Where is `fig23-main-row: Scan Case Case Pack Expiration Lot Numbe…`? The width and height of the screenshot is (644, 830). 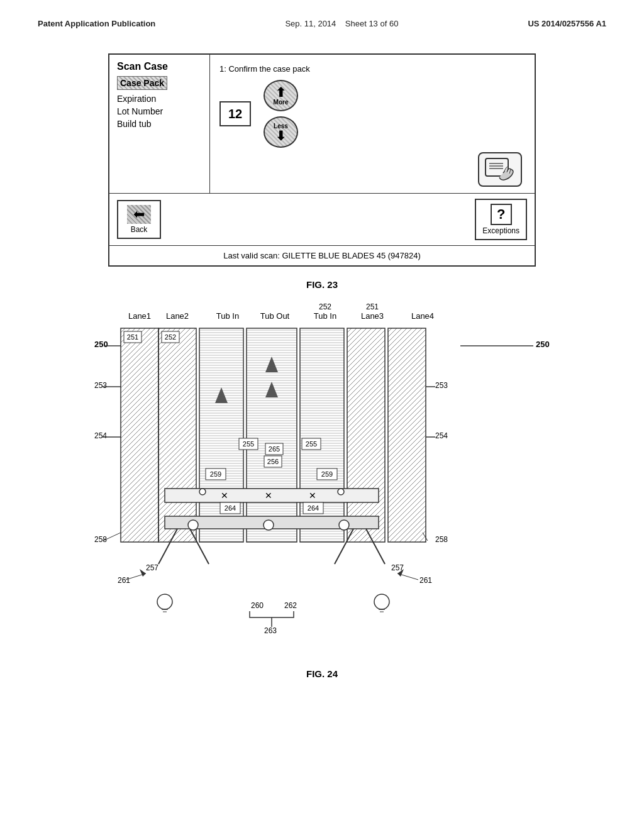 fig23-main-row: Scan Case Case Pack Expiration Lot Numbe… is located at coordinates (322, 124).